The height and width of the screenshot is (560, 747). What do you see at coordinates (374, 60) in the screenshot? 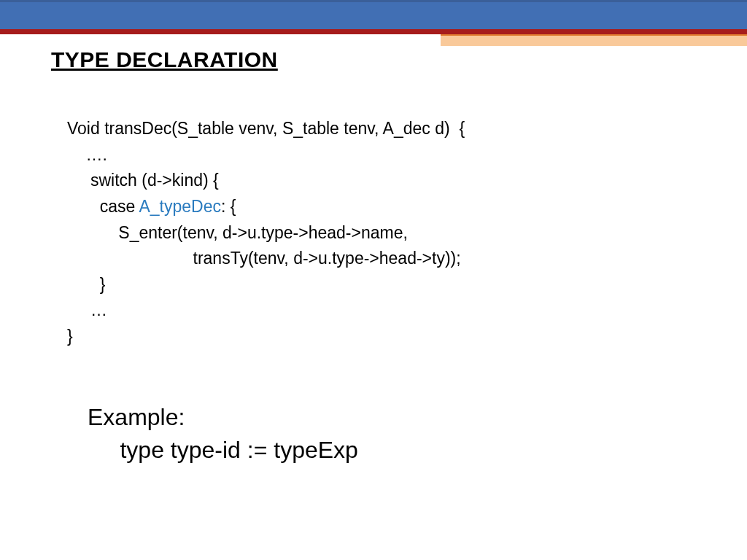
I see `slide-title: TYPE DECLARATION` at bounding box center [374, 60].